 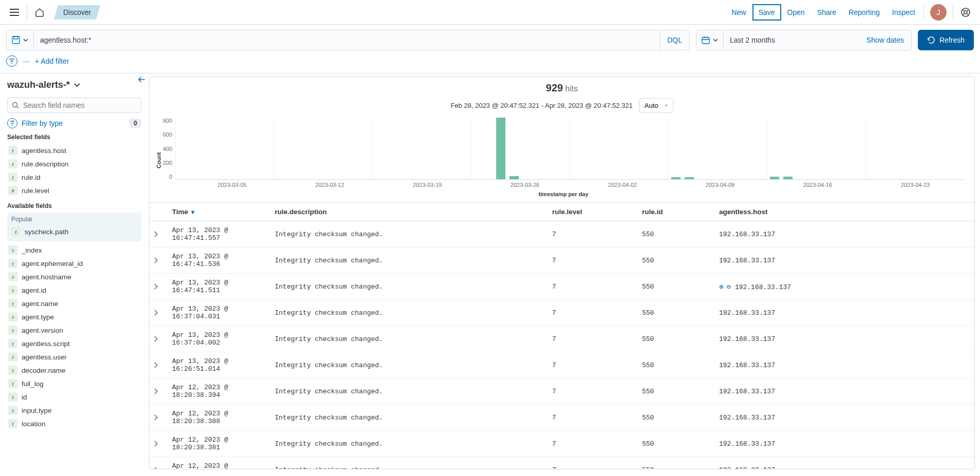 I want to click on field-search-input, so click(x=80, y=105).